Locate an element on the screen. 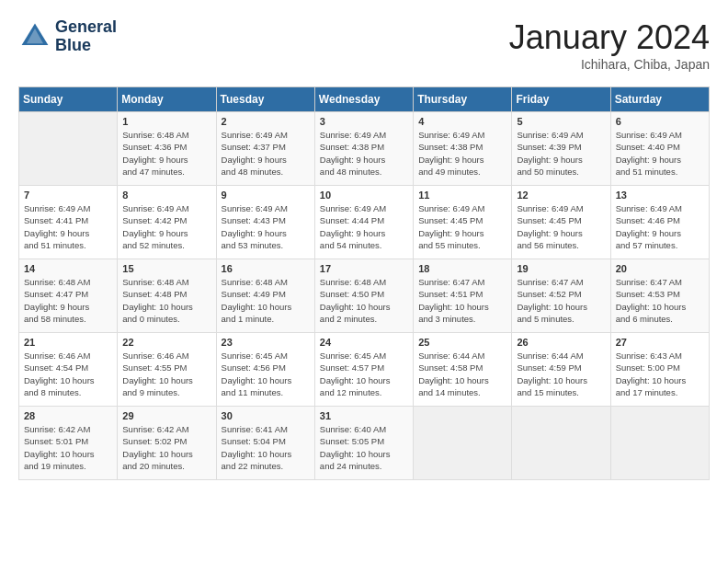 Image resolution: width=728 pixels, height=563 pixels. day-info: Sunrise: 6:46 AMSunset: 4:55 PMDaylight:… is located at coordinates (166, 373).